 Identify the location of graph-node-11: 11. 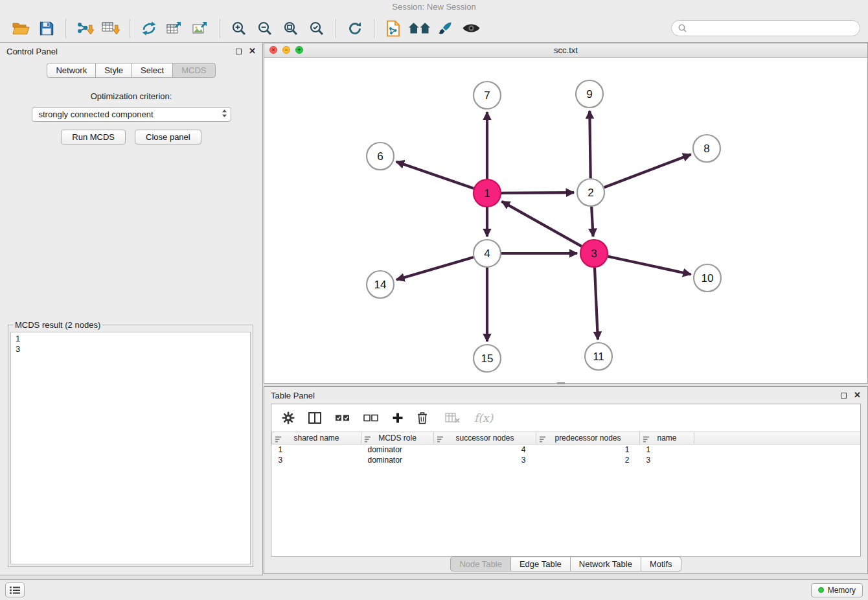
(599, 356).